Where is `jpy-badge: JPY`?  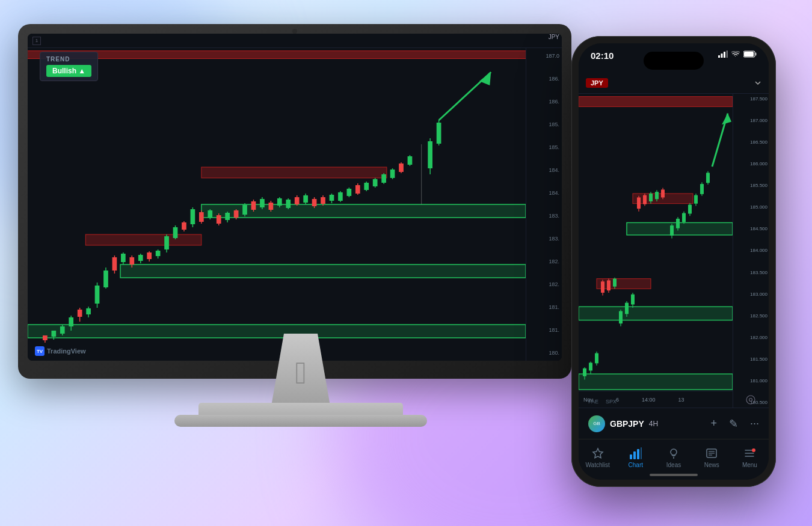
jpy-badge: JPY is located at coordinates (597, 83).